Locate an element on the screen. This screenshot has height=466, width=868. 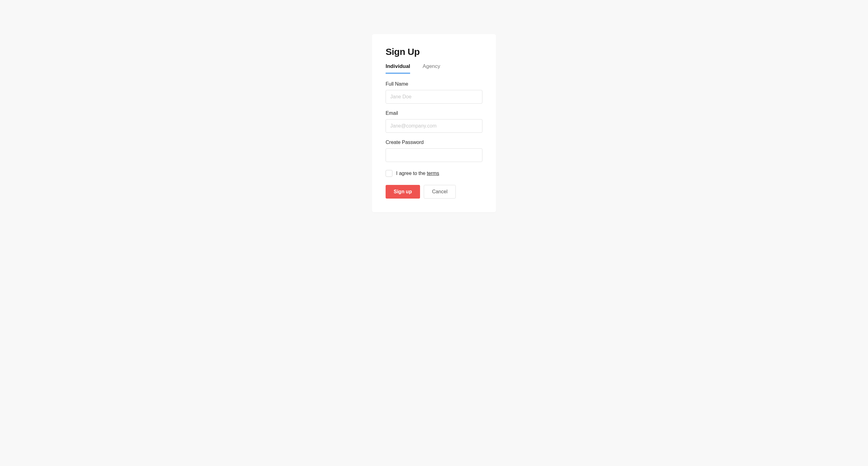
tab-agency: Agency is located at coordinates (431, 69).